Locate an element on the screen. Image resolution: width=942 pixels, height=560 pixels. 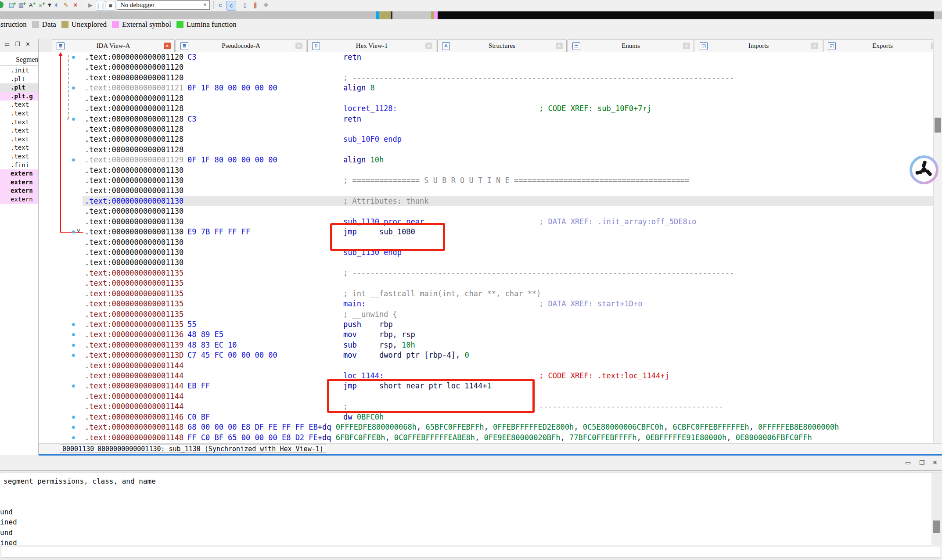
listing-line: .text:0000000000001146C0 BFdw 0BFC0h is located at coordinates (495, 417).